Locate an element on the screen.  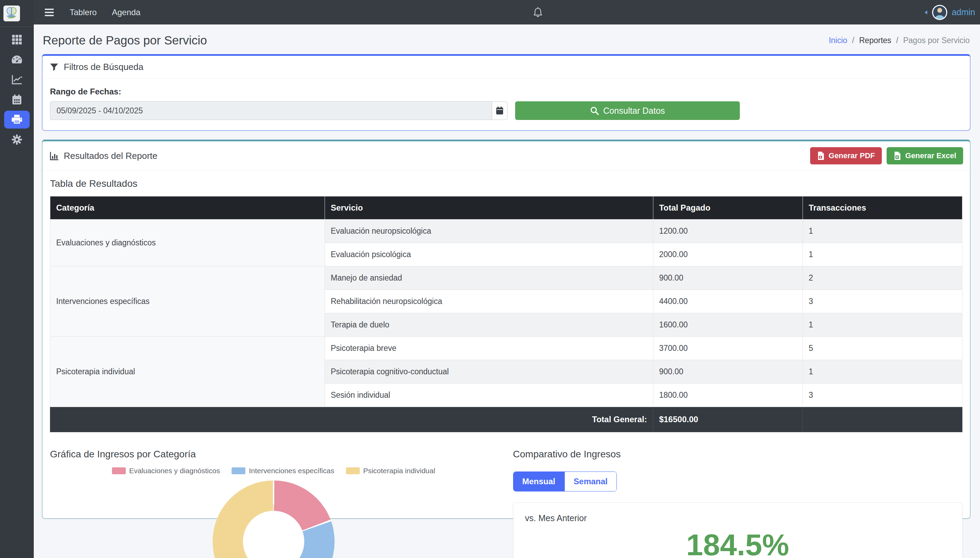
comparison-title: Comparativo de Ingresos is located at coordinates (738, 455).